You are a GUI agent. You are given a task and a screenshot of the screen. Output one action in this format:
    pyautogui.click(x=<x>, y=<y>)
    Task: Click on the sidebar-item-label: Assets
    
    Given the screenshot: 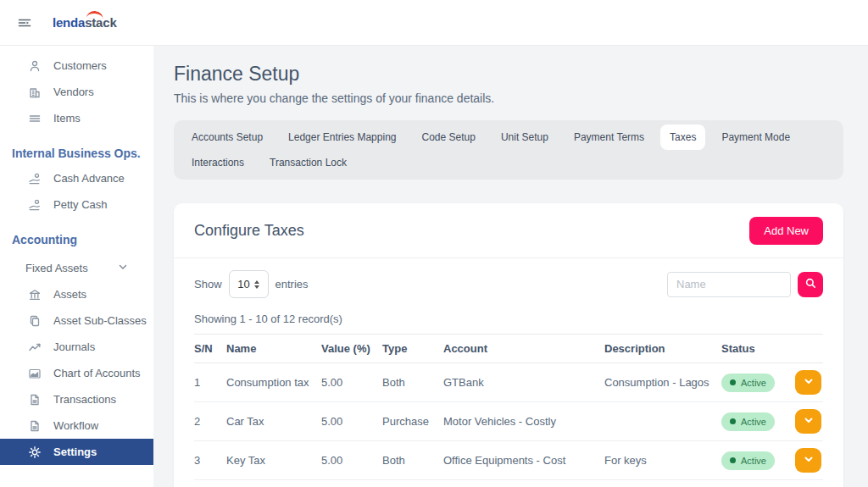 What is the action you would take?
    pyautogui.click(x=70, y=295)
    